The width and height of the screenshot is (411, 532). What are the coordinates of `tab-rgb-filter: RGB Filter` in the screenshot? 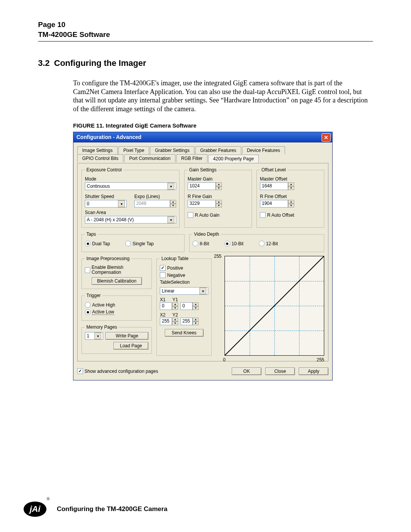 It's located at (192, 158).